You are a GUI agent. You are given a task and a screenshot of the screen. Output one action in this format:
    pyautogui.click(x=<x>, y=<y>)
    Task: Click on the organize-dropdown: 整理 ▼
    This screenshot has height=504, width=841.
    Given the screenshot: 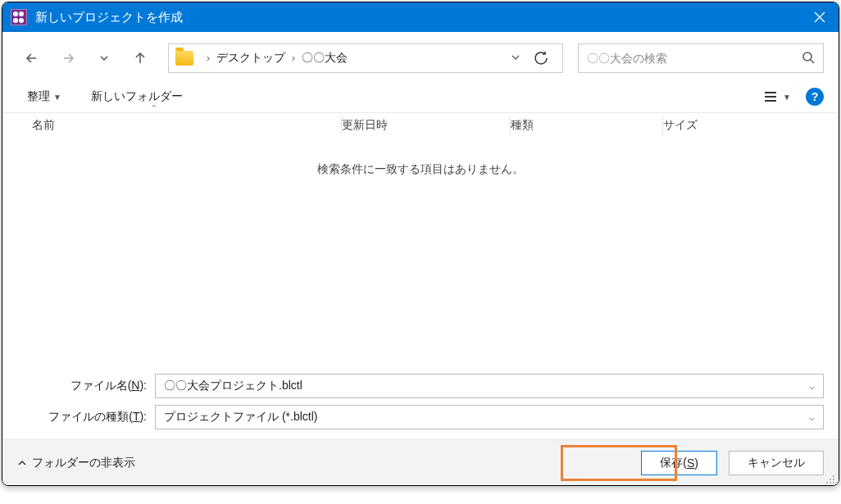 What is the action you would take?
    pyautogui.click(x=44, y=97)
    